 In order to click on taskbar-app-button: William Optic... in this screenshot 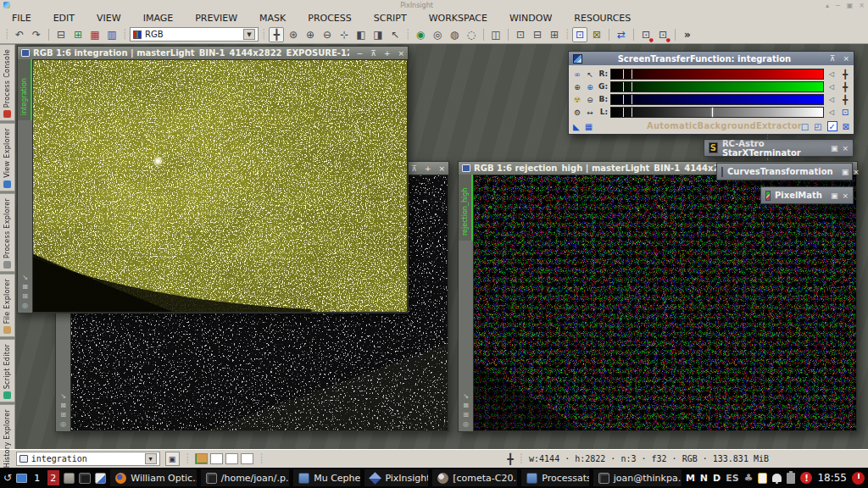, I will do `click(153, 478)`.